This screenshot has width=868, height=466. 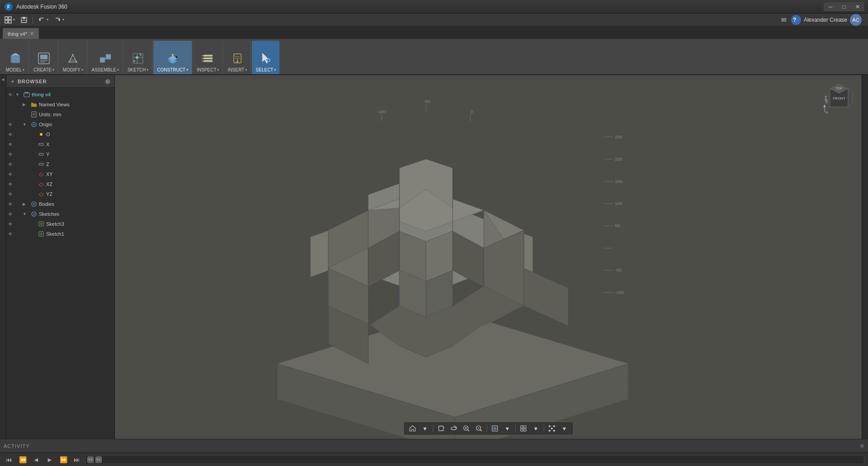 I want to click on titlebar-text: Autodesk Fusion 360, so click(x=42, y=7).